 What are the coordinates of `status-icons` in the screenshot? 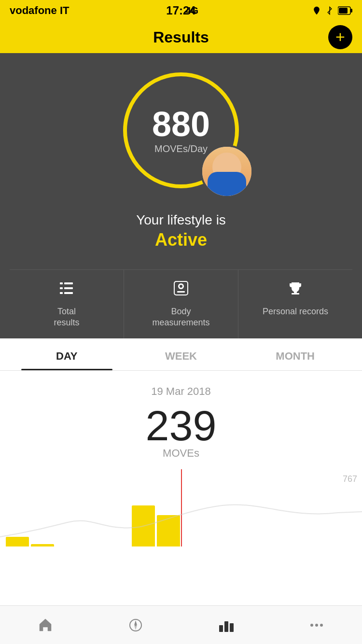 It's located at (332, 11).